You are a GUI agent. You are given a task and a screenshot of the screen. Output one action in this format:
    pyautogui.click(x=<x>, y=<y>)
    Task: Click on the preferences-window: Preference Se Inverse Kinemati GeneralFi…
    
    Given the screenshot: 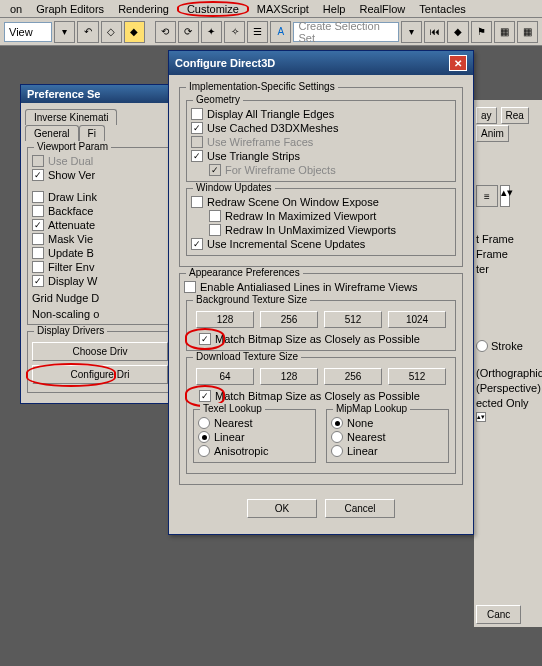 What is the action you would take?
    pyautogui.click(x=100, y=244)
    